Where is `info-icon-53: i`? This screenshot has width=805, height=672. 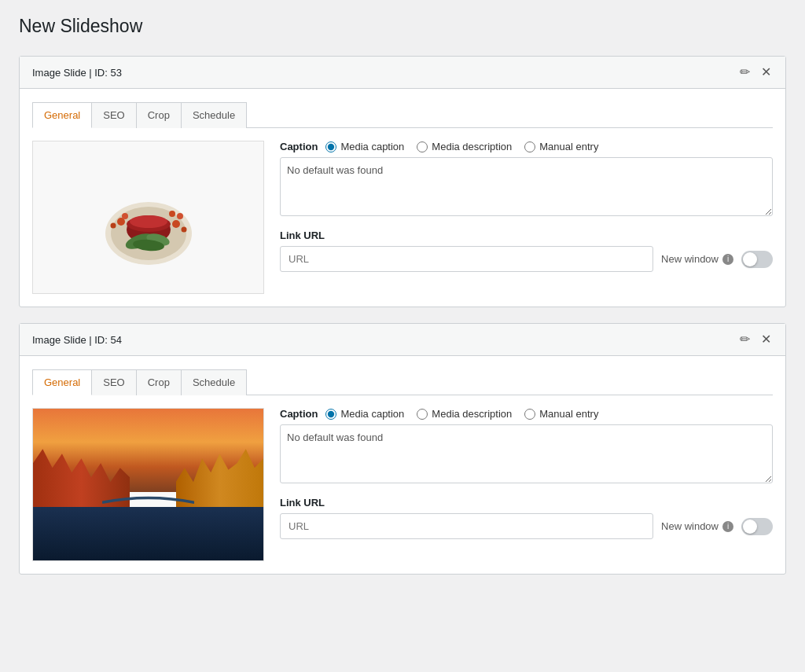
info-icon-53: i is located at coordinates (728, 259).